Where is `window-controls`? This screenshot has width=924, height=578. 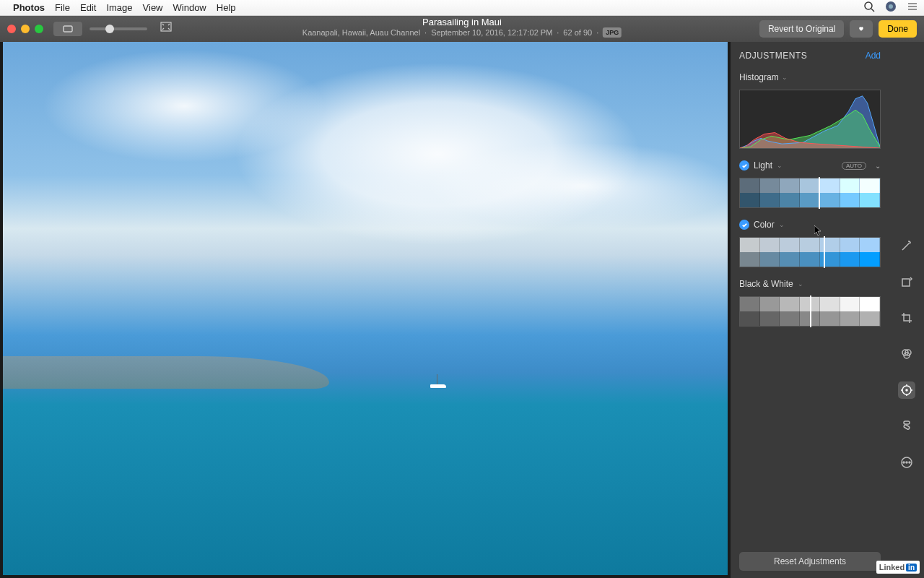
window-controls is located at coordinates (25, 29).